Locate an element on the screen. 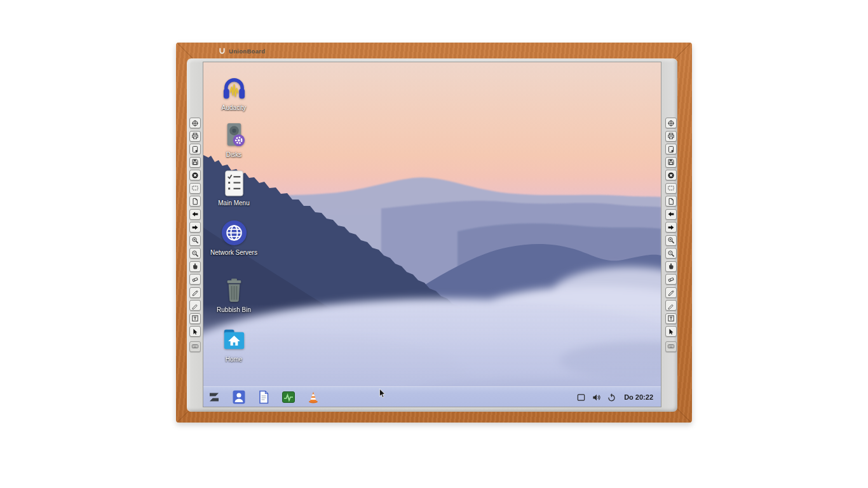  volume-icon is located at coordinates (596, 398).